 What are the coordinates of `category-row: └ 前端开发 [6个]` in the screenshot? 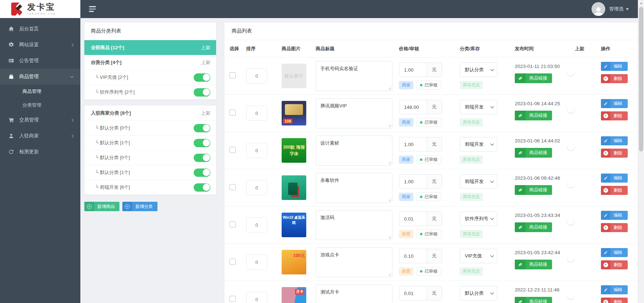 It's located at (150, 187).